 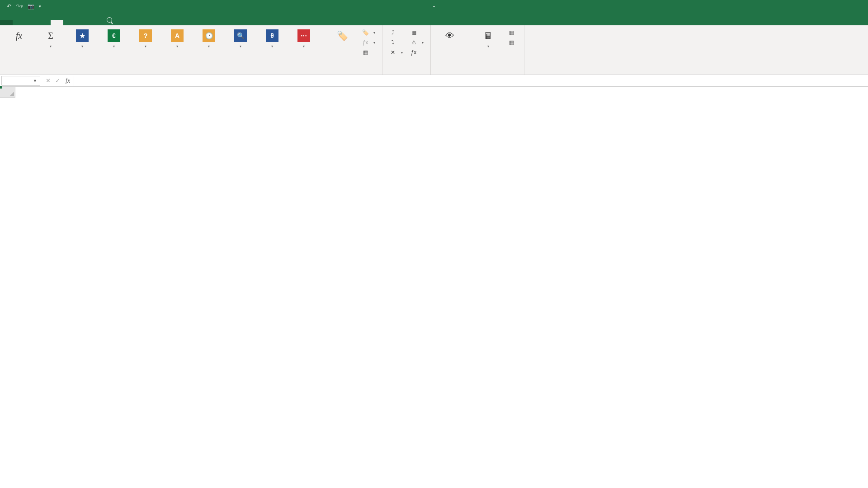 I want to click on error-icon: ⚠, so click(x=414, y=42).